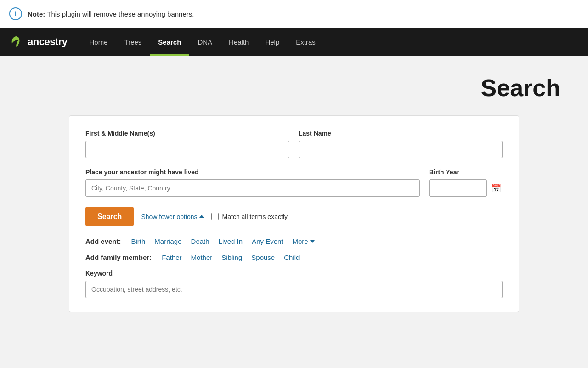  I want to click on event-death-link: Death, so click(200, 241).